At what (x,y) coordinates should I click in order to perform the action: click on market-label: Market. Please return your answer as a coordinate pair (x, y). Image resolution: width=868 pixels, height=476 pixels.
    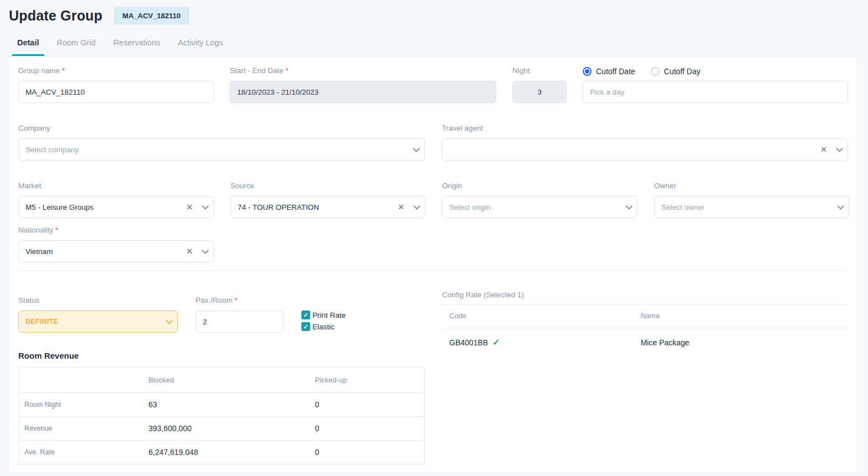
    Looking at the image, I should click on (116, 187).